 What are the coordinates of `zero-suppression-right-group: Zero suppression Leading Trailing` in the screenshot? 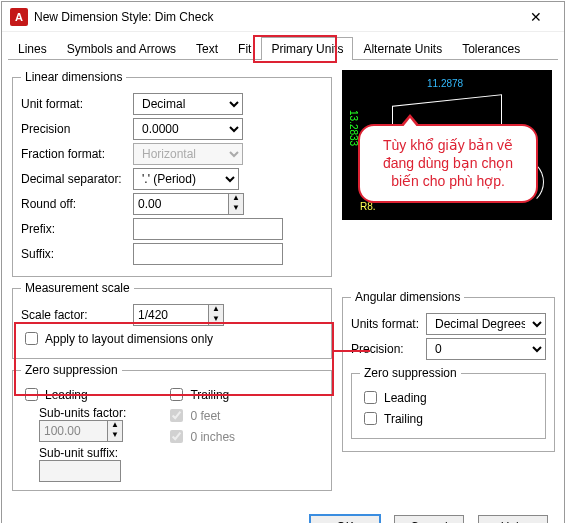 It's located at (448, 402).